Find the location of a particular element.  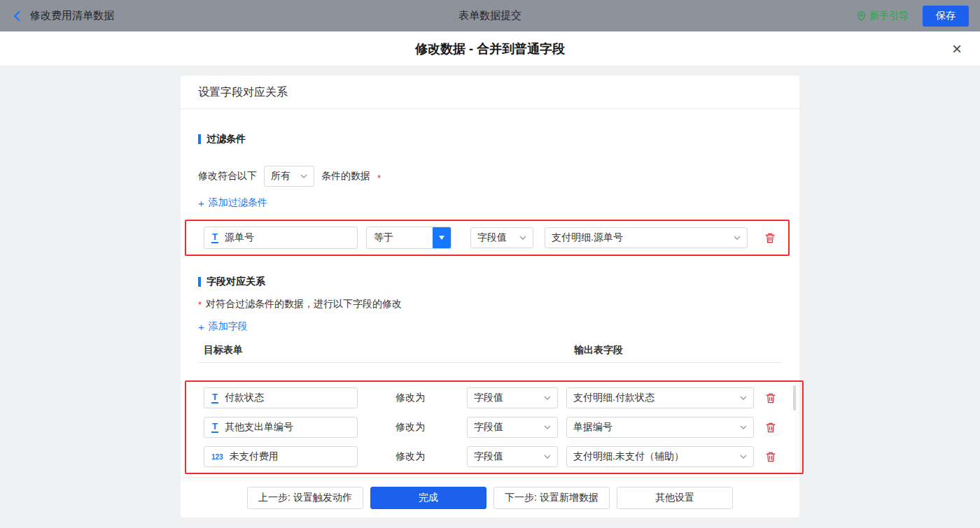

operator-select: 等于 is located at coordinates (409, 238).